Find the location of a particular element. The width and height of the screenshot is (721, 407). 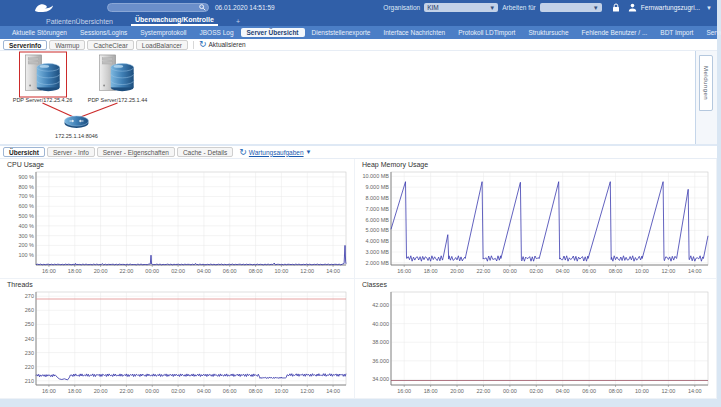

svg-text: 270 is located at coordinates (30, 296).